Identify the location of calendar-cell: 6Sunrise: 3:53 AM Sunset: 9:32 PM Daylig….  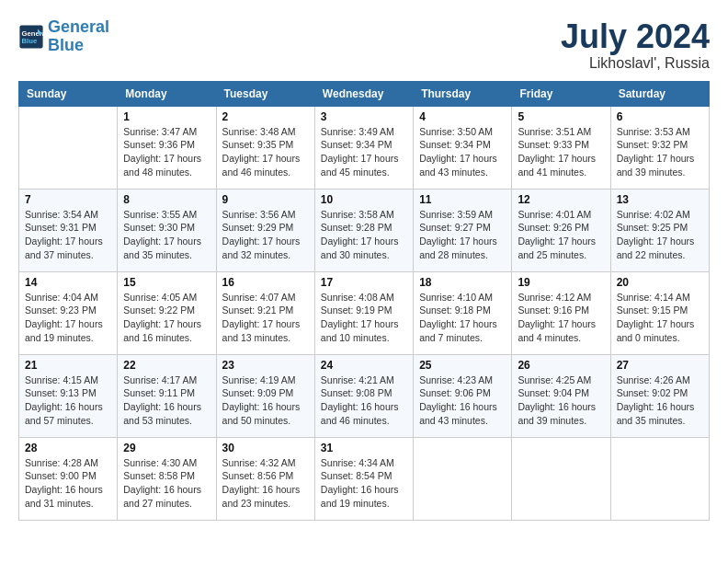
(660, 147).